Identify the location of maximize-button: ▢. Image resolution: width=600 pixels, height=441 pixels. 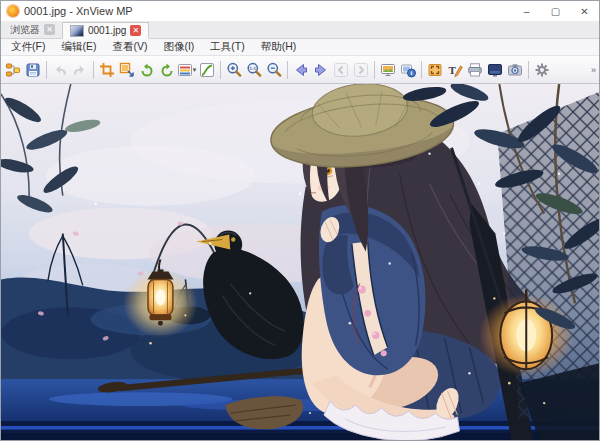
(556, 11).